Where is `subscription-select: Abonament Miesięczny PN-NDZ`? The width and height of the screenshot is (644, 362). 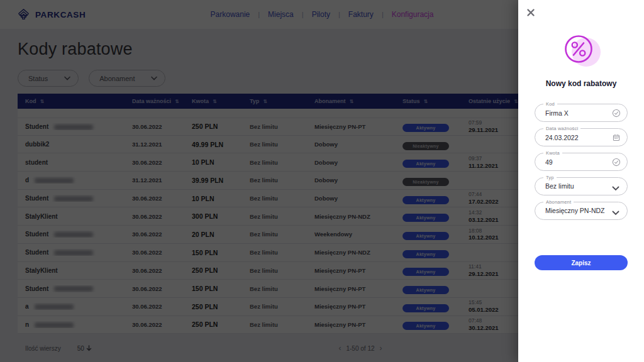 subscription-select: Abonament Miesięczny PN-NDZ is located at coordinates (581, 211).